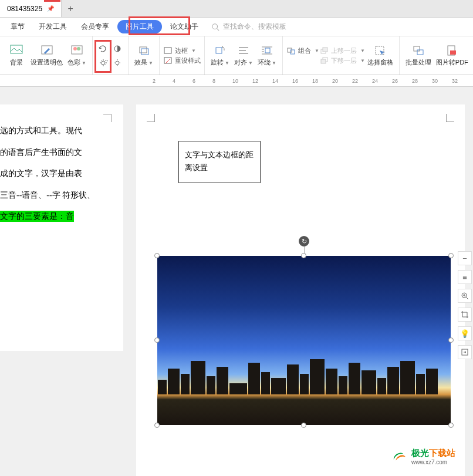 The height and width of the screenshot is (476, 473). Describe the element at coordinates (58, 131) in the screenshot. I see `text-line: 远的方式和工具。现代` at that location.